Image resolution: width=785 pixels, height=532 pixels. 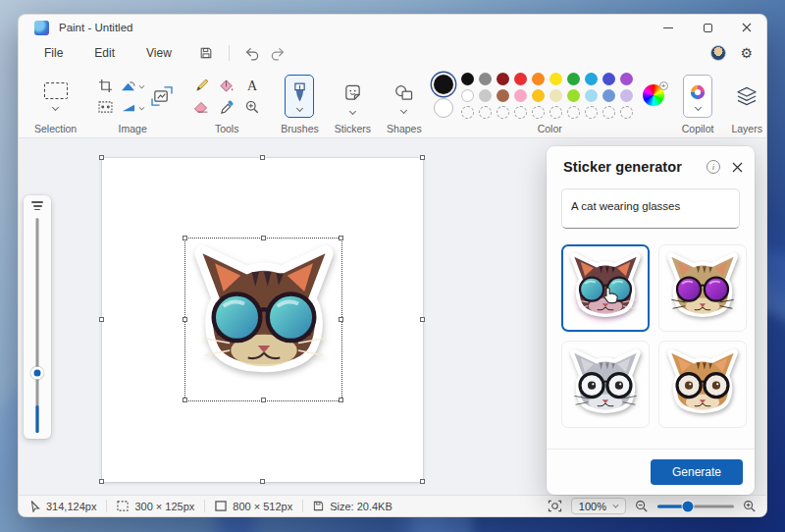 What do you see at coordinates (555, 506) in the screenshot?
I see `fit-to-screen-icon` at bounding box center [555, 506].